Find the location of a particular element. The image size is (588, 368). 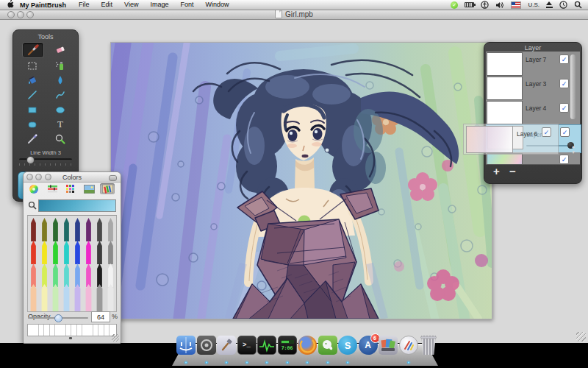

scroll-down-arrow: ▼ is located at coordinates (573, 152).